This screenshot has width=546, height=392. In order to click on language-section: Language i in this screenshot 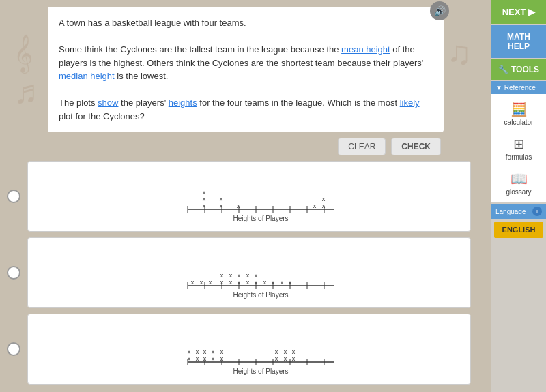, I will do `click(519, 211)`.